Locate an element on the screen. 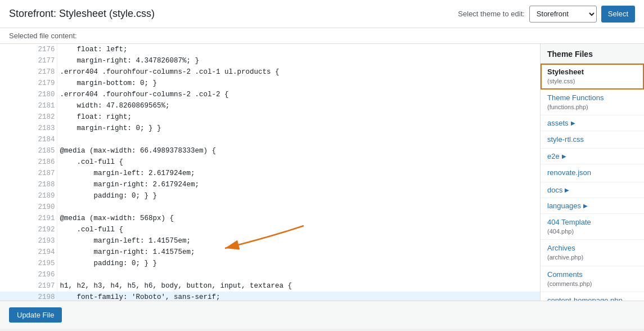  folder-name: docs is located at coordinates (555, 190).